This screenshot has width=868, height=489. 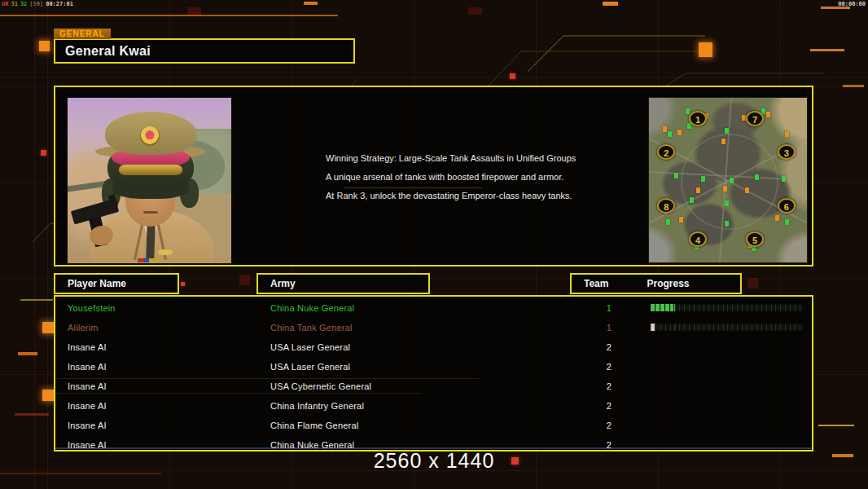 What do you see at coordinates (456, 196) in the screenshot?
I see `strategy-line: At Rank 3, unlock the devastating Empero…` at bounding box center [456, 196].